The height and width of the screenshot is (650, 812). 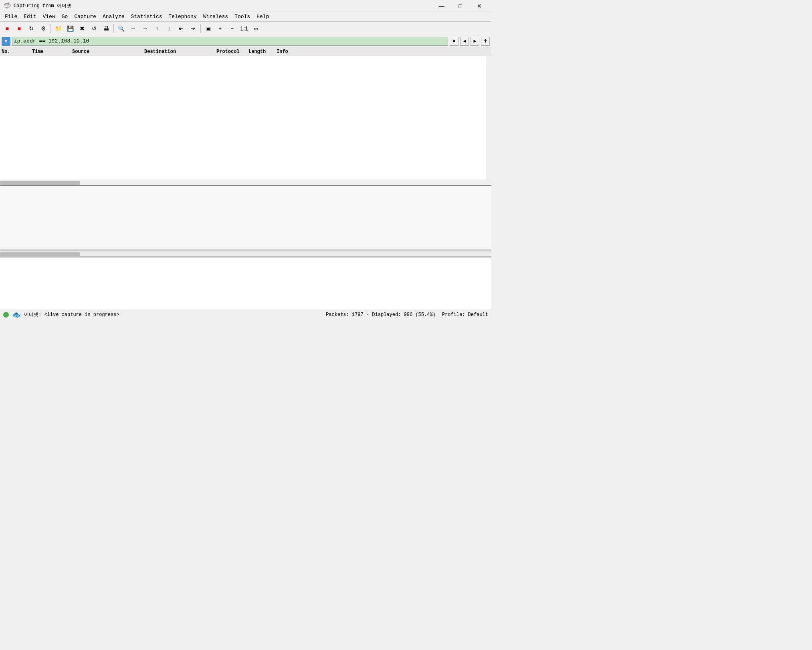 I want to click on resize-columns-button: ⇔, so click(x=256, y=28).